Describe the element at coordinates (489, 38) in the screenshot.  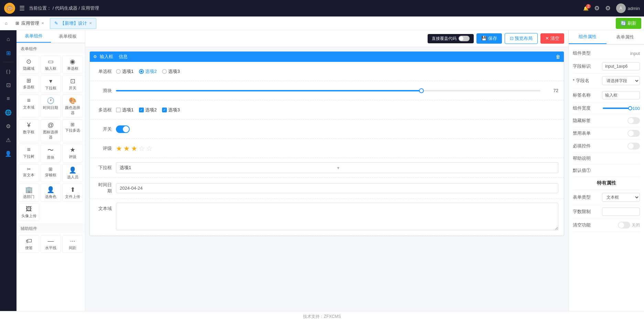
I see `save-button: 💾 保存` at that location.